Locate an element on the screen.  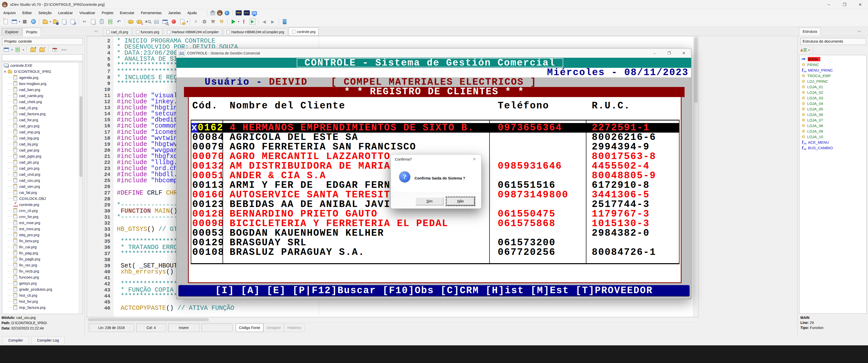
project-file-cad-pgto-prg: cad_pgto.prg is located at coordinates (42, 156).